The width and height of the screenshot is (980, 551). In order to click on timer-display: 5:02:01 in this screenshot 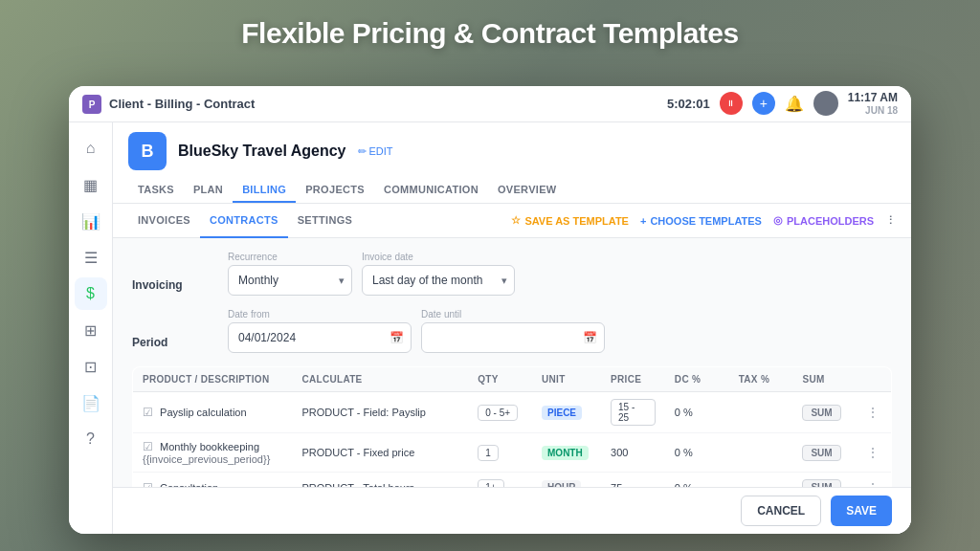, I will do `click(689, 103)`.